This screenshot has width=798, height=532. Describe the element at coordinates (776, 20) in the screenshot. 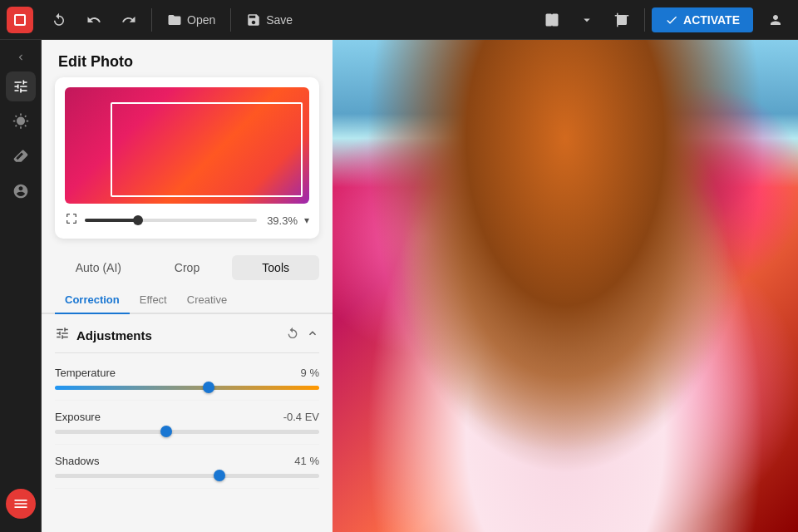

I see `user-button` at that location.